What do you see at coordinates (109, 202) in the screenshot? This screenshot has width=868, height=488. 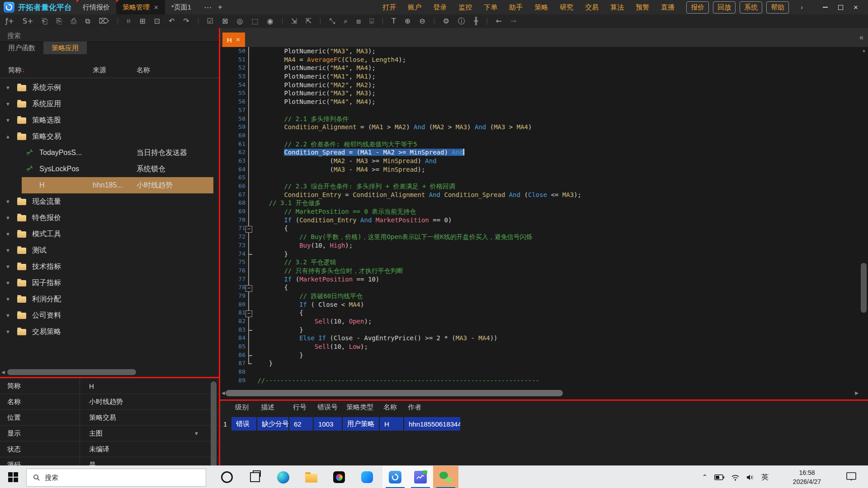 I see `tree-folder-现金流量: ▼现金流量` at bounding box center [109, 202].